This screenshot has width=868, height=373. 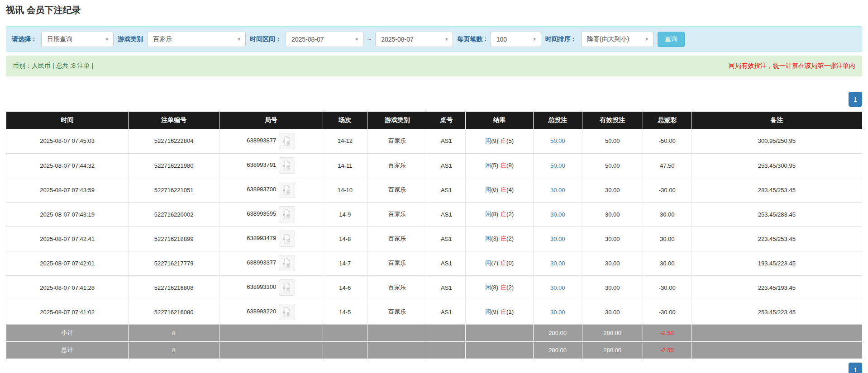 What do you see at coordinates (510, 190) in the screenshot?
I see `banker-result-score: (4)` at bounding box center [510, 190].